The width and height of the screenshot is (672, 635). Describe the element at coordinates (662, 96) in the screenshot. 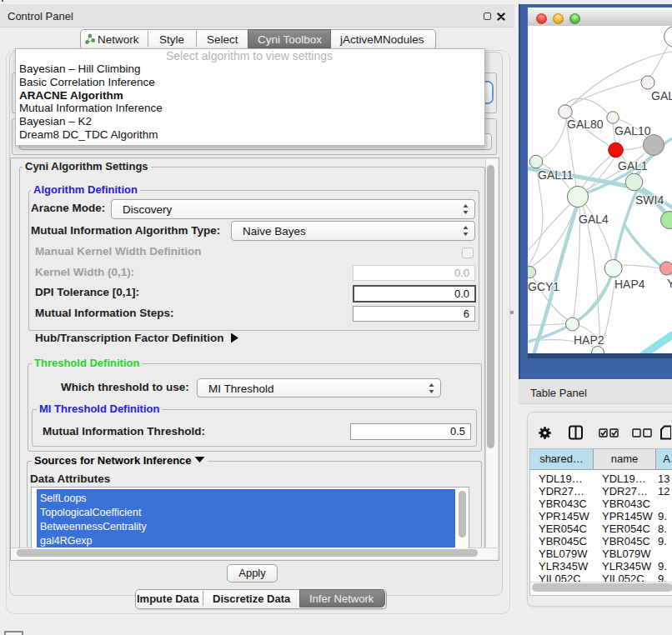

I see `svg-text: GAL2` at that location.